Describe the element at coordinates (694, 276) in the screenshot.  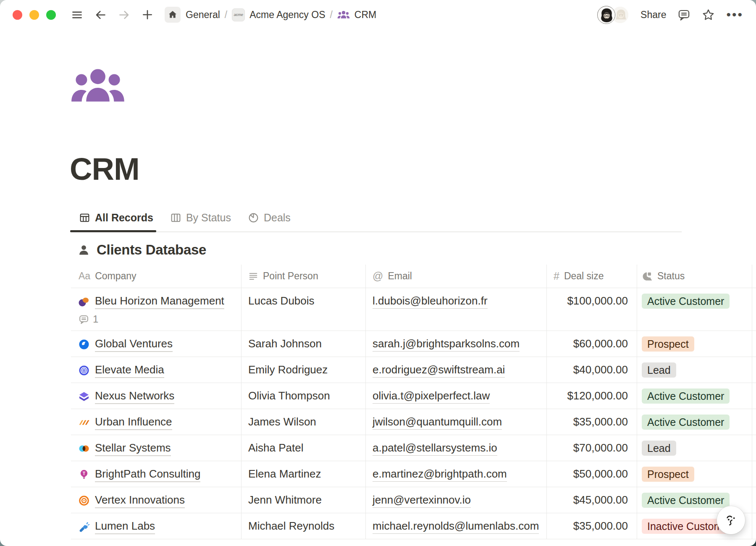
I see `column-header-status: Status` at that location.